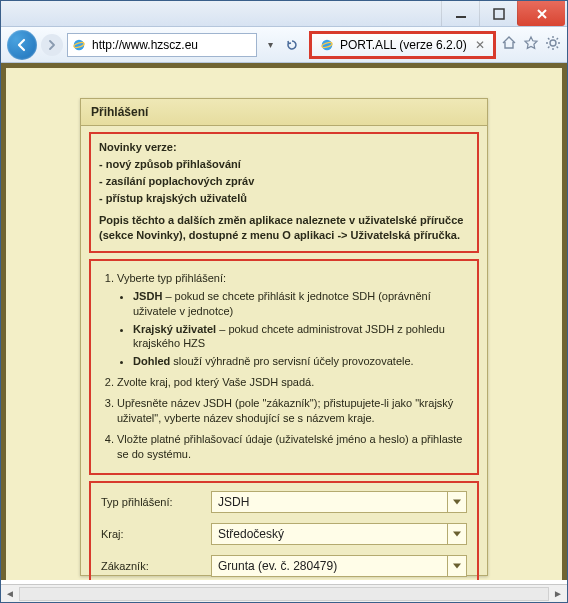  What do you see at coordinates (339, 502) in the screenshot?
I see `login-type-select: JSDH` at bounding box center [339, 502].